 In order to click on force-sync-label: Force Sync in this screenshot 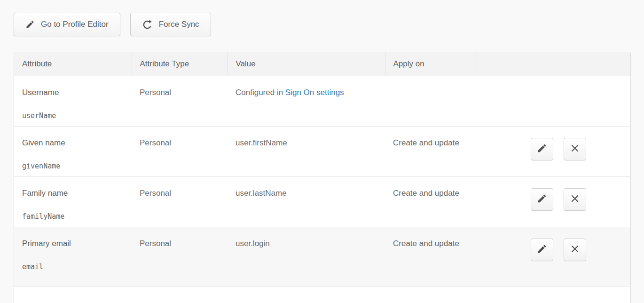, I will do `click(179, 24)`.